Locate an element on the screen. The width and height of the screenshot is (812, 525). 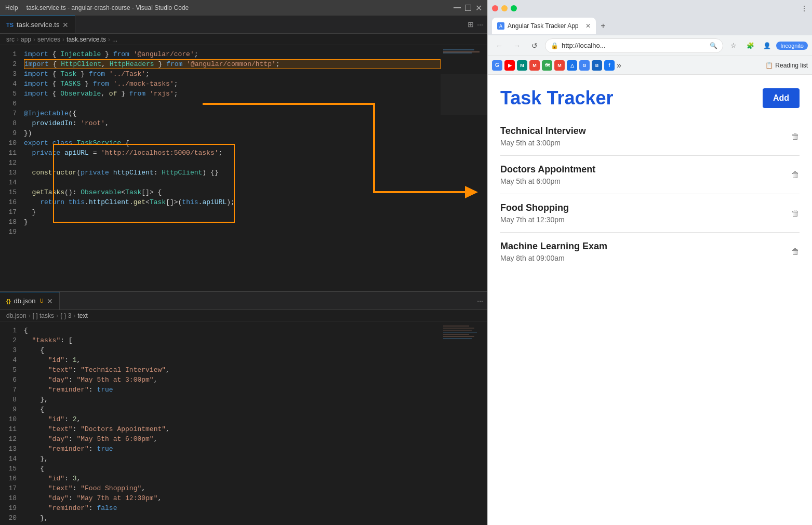
breadcrumb-file: task.service.ts is located at coordinates (86, 39).